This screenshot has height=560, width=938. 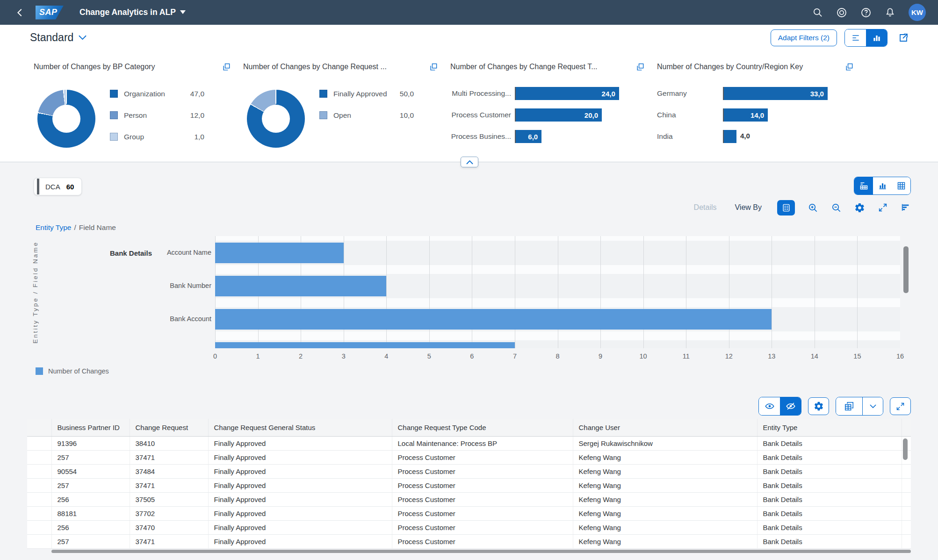 What do you see at coordinates (890, 12) in the screenshot?
I see `notifications-button` at bounding box center [890, 12].